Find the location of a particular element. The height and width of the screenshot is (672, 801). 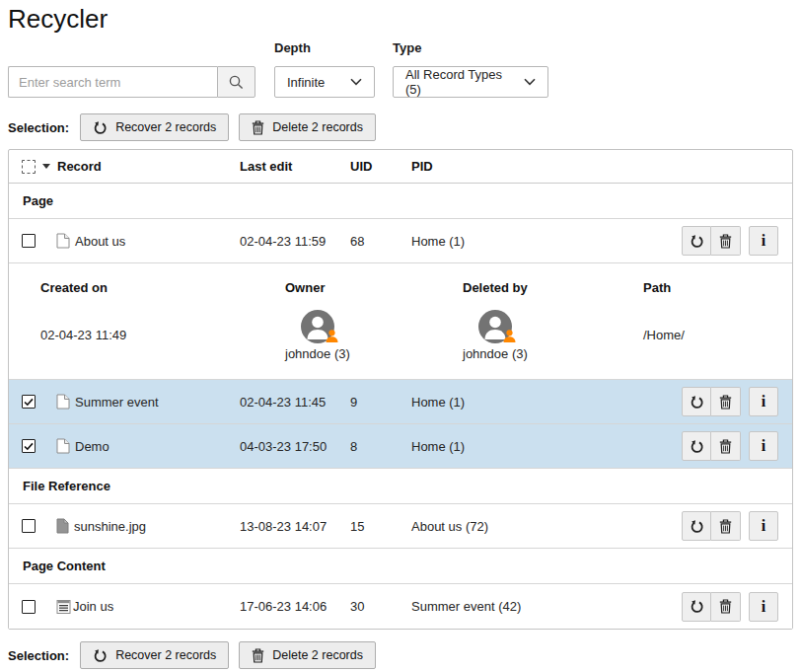

search-button is located at coordinates (237, 82).